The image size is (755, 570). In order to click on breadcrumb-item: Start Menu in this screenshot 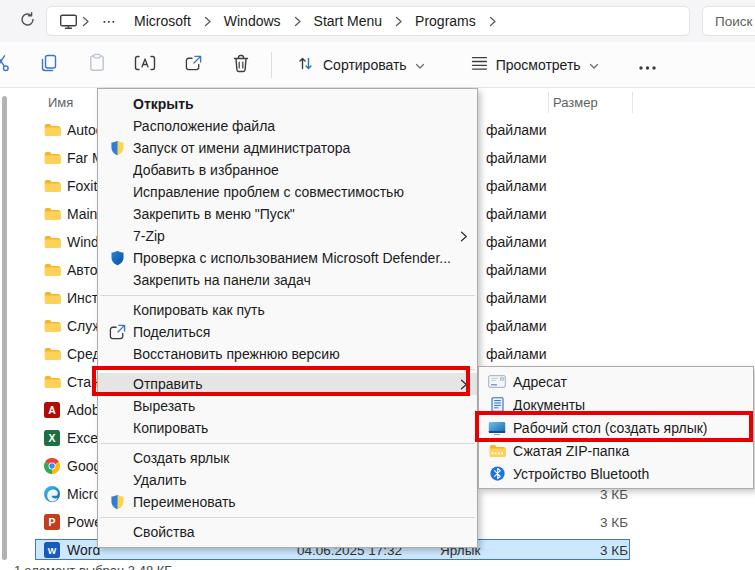, I will do `click(348, 21)`.